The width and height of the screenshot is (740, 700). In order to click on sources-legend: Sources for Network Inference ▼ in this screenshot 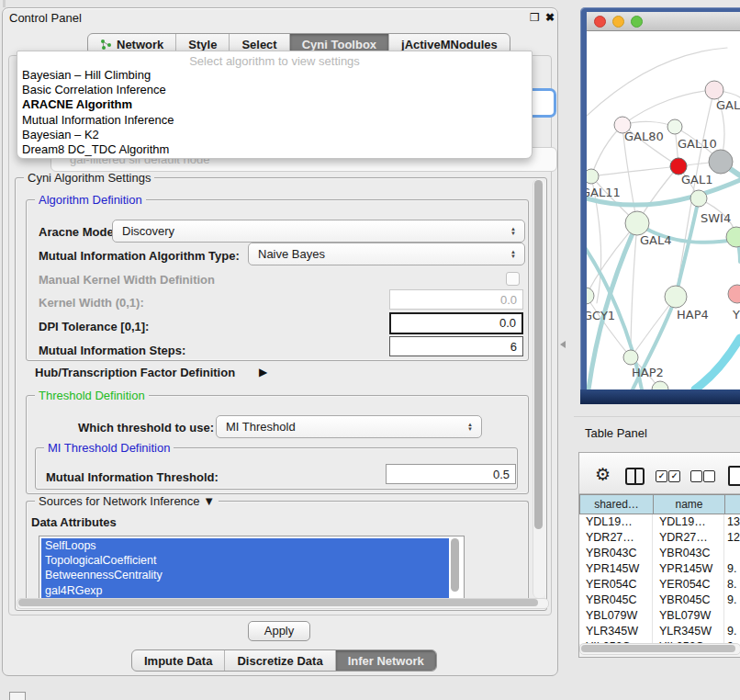, I will do `click(127, 502)`.